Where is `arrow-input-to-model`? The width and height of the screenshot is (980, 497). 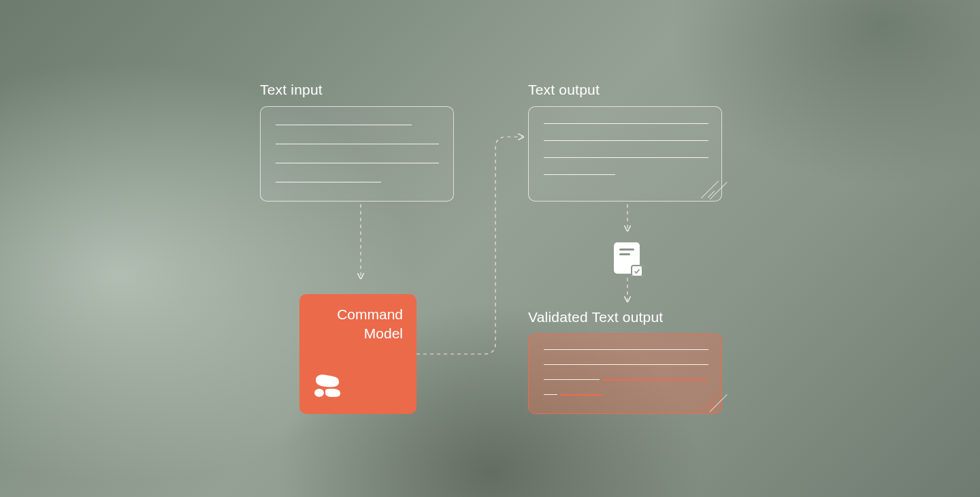
arrow-input-to-model is located at coordinates (361, 245).